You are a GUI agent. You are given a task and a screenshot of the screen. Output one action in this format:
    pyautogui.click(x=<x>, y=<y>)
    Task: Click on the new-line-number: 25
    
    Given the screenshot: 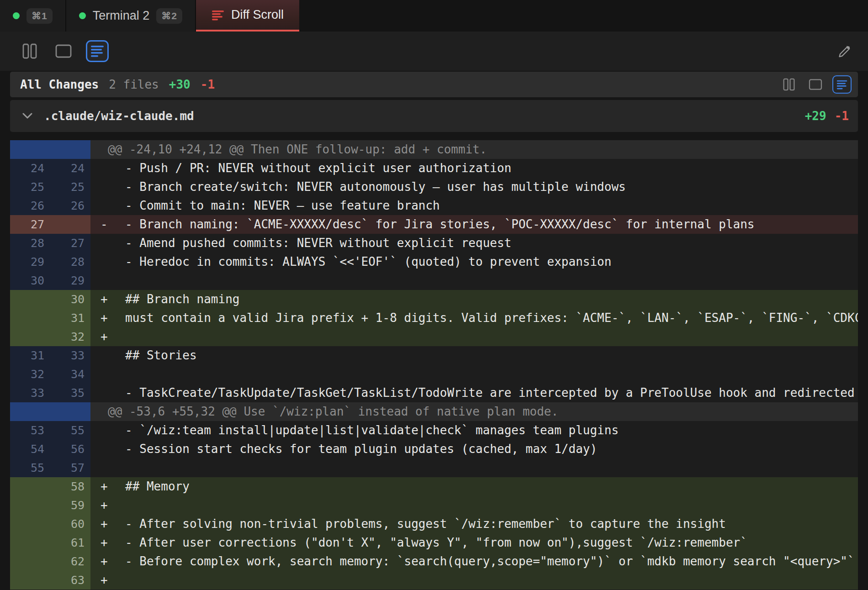 What is the action you would take?
    pyautogui.click(x=70, y=187)
    